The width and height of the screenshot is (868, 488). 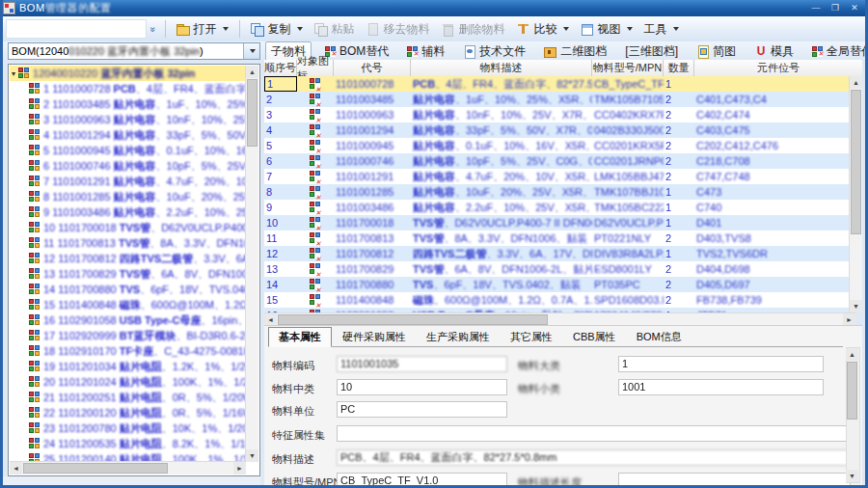 I want to click on table-vertical-scrollbar, so click(x=855, y=195).